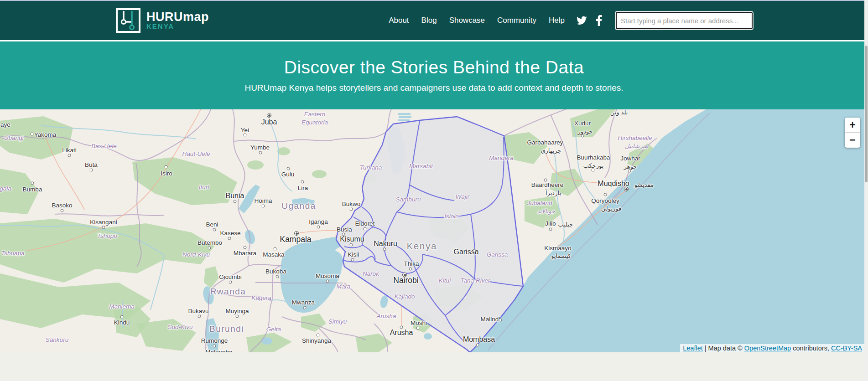  I want to click on map-label: Thika, so click(411, 263).